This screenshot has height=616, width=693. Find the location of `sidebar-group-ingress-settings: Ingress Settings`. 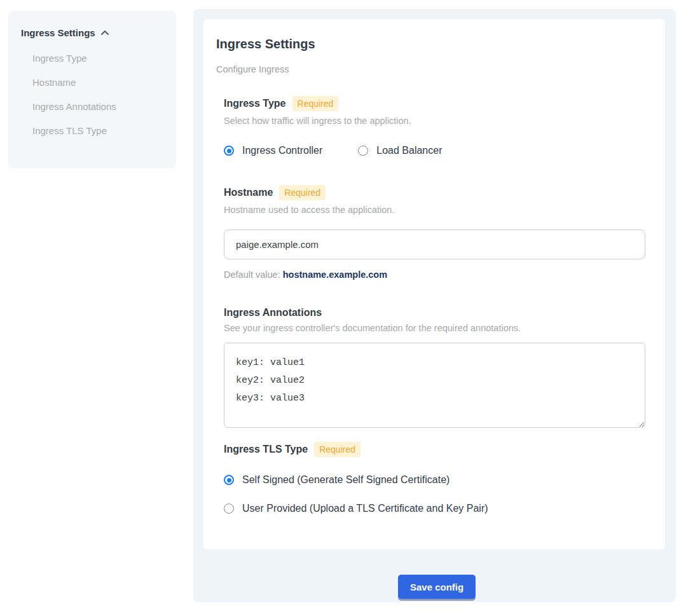

sidebar-group-ingress-settings: Ingress Settings is located at coordinates (92, 33).